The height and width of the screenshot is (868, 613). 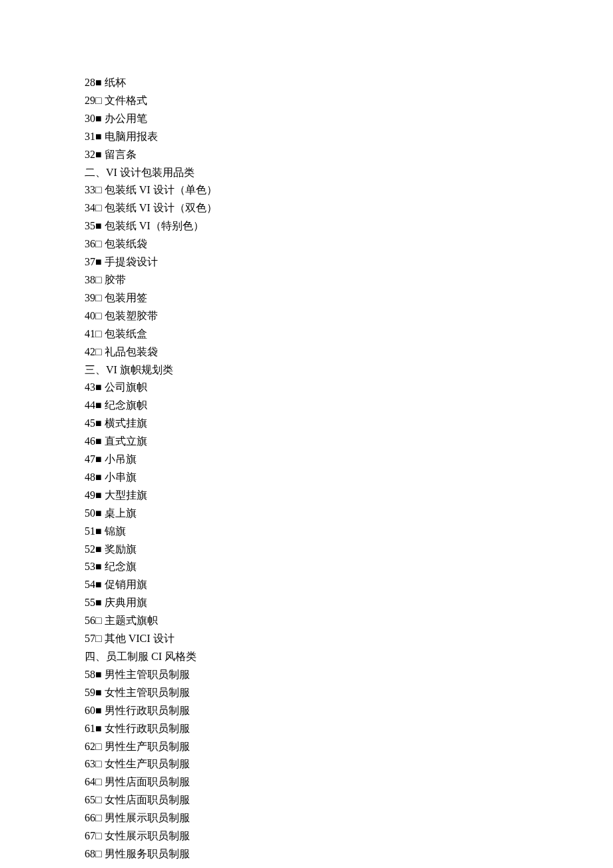 I want to click on item-label: 男性主管职员制服, so click(x=147, y=675).